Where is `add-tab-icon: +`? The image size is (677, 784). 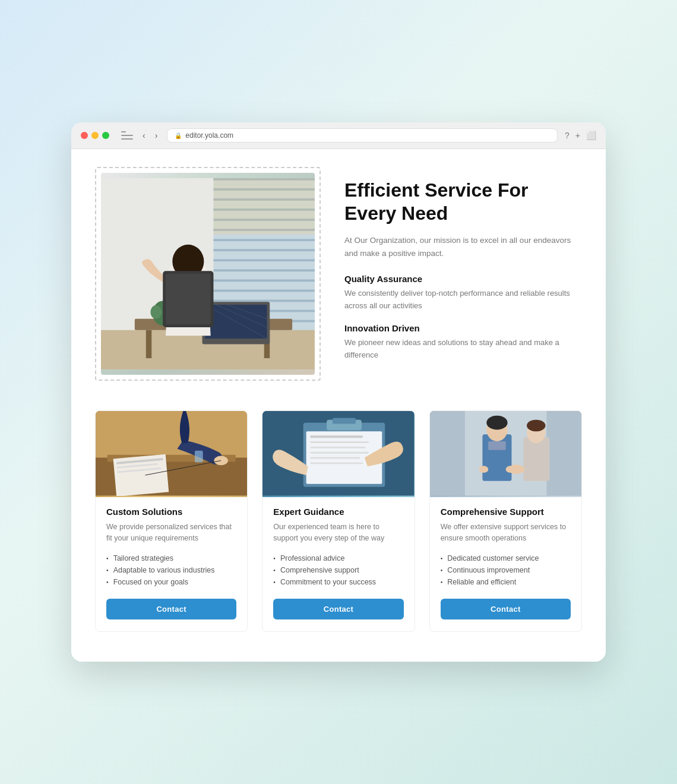 add-tab-icon: + is located at coordinates (578, 135).